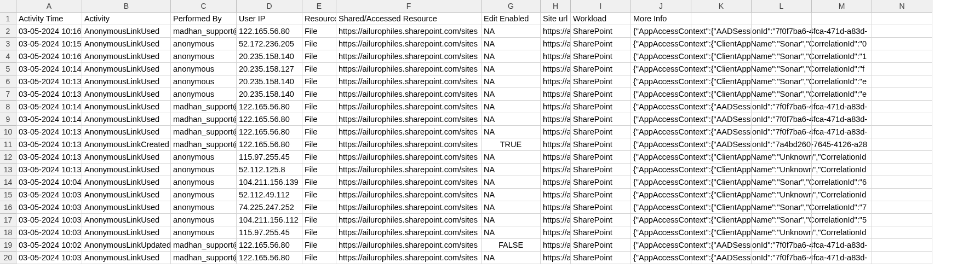 This screenshot has height=280, width=980. Describe the element at coordinates (601, 158) in the screenshot. I see `cell-I12: SharePoint` at that location.